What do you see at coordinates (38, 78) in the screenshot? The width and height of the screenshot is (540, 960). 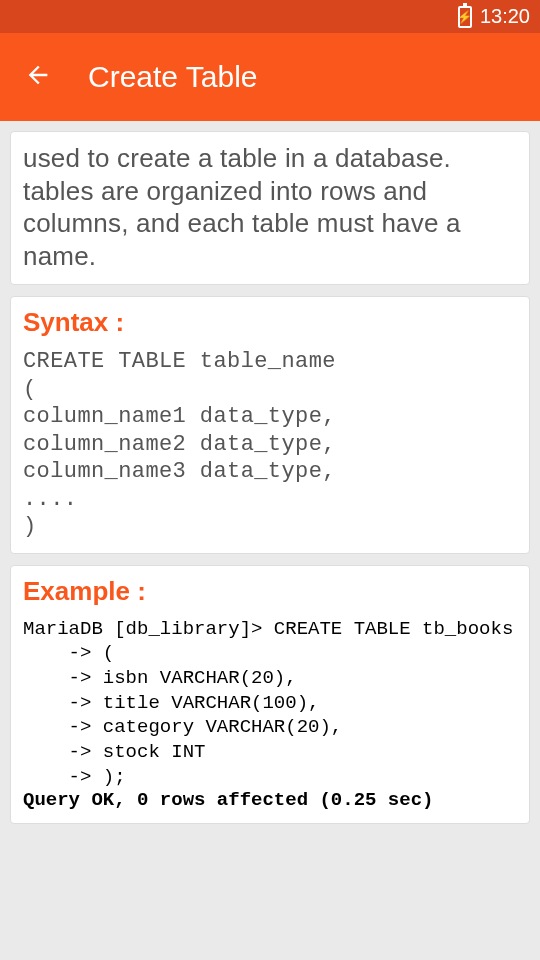 I see `back-arrow-icon` at bounding box center [38, 78].